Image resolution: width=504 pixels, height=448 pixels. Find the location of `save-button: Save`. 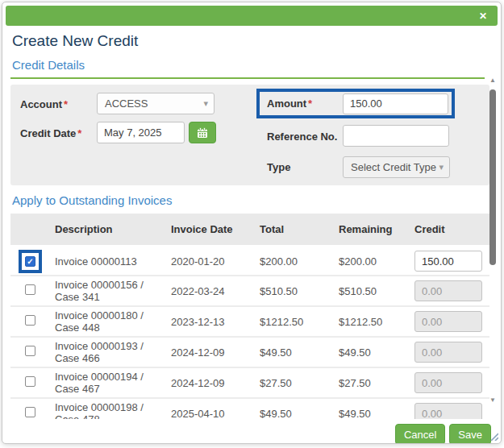

save-button: Save is located at coordinates (470, 433).